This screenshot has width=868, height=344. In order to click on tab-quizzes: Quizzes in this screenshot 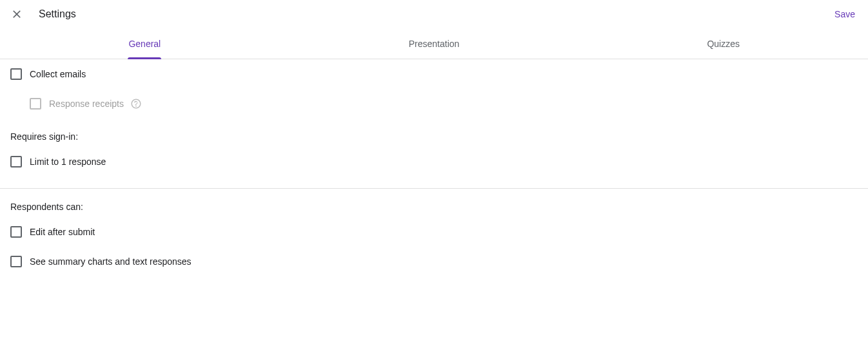, I will do `click(724, 44)`.